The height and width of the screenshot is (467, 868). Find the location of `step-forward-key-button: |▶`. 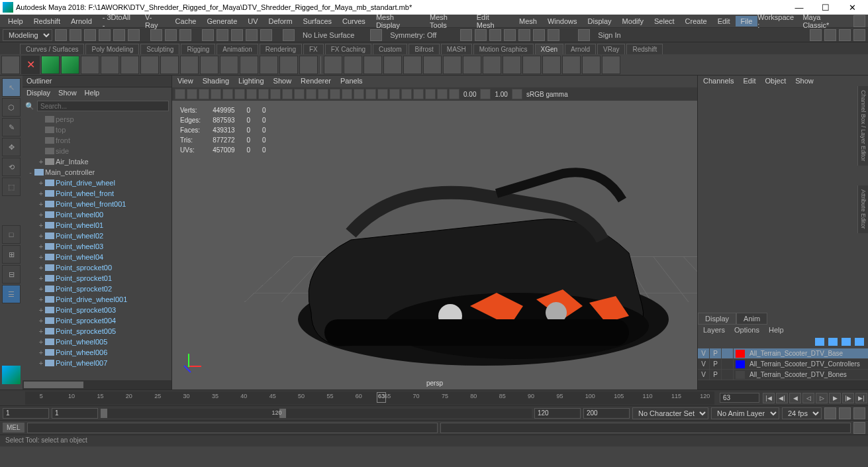

step-forward-key-button: |▶ is located at coordinates (848, 398).